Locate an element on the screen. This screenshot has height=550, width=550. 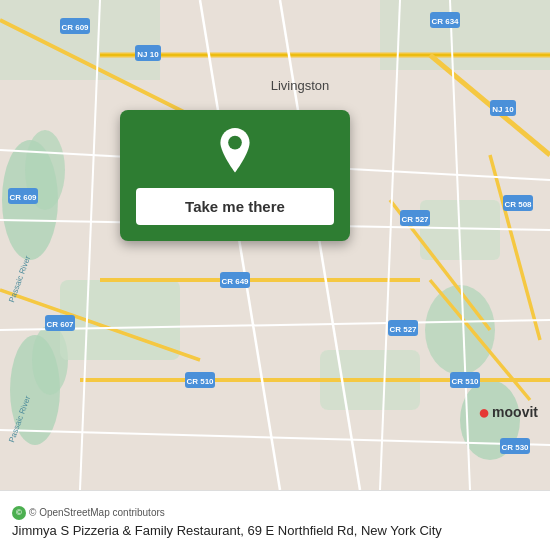
moovit-logo: ● moovit is located at coordinates (508, 412).